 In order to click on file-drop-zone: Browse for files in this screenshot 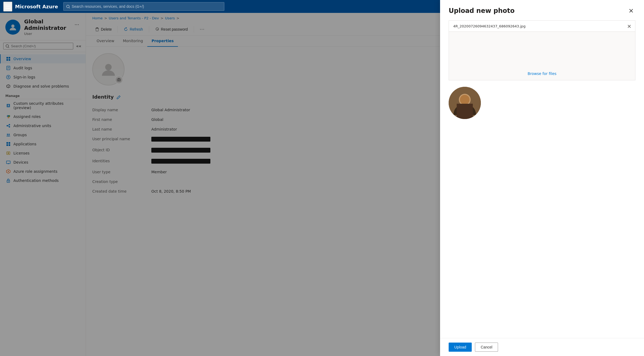, I will do `click(542, 56)`.